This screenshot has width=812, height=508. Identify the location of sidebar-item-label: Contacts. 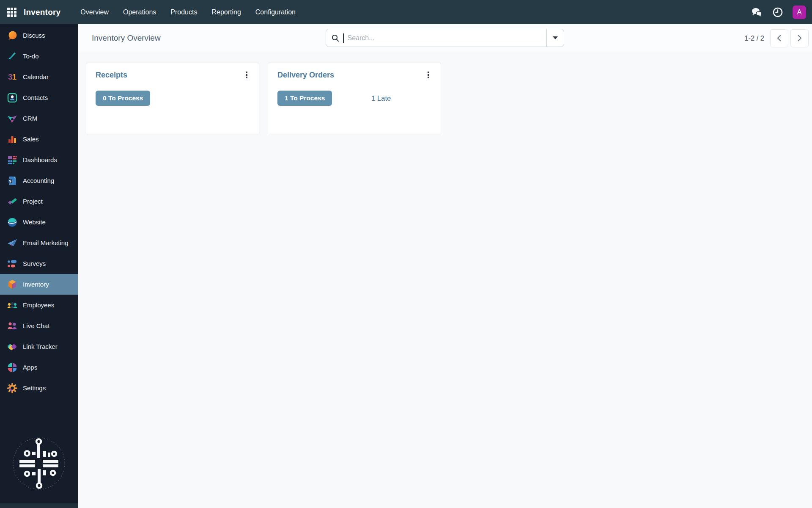
(36, 97).